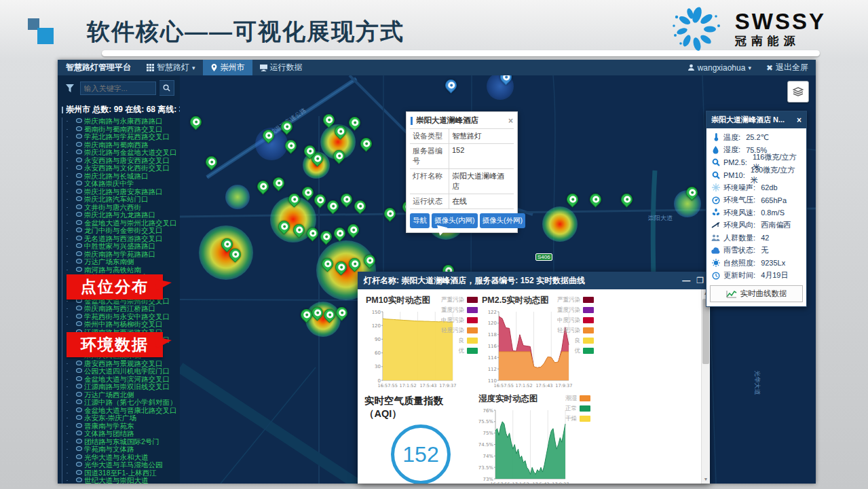 Image resolution: width=868 pixels, height=489 pixels. I want to click on sidebar-item: 崇庆北路与金盆地大道交叉口, so click(124, 153).